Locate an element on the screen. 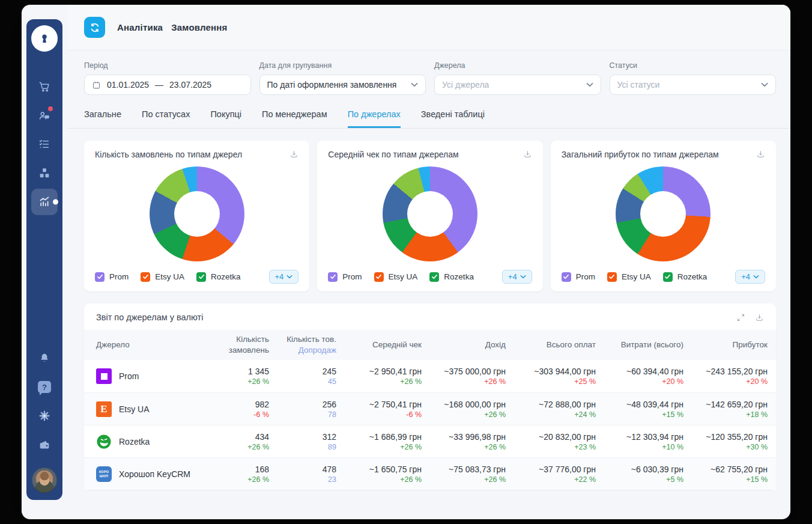  tab: Зведені таблиці is located at coordinates (453, 119).